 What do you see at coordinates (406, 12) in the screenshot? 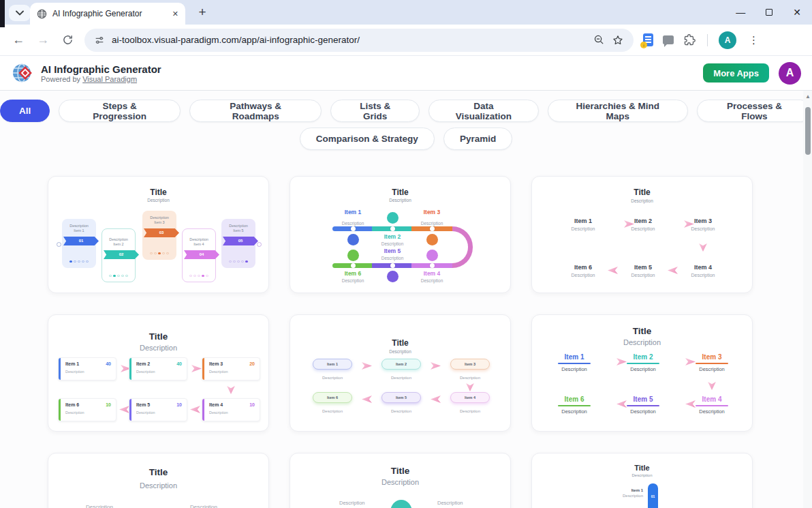
I see `browser-tab-strip: AI Infographic Generator ✕ + — ✕` at bounding box center [406, 12].